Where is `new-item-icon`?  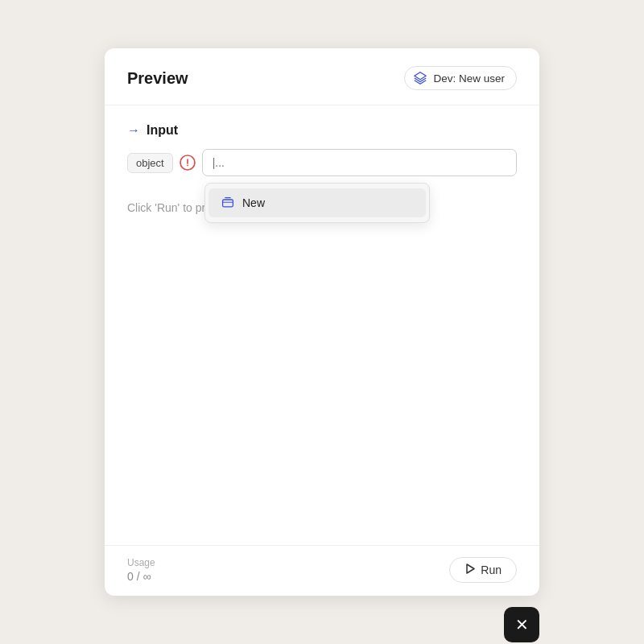 new-item-icon is located at coordinates (228, 203).